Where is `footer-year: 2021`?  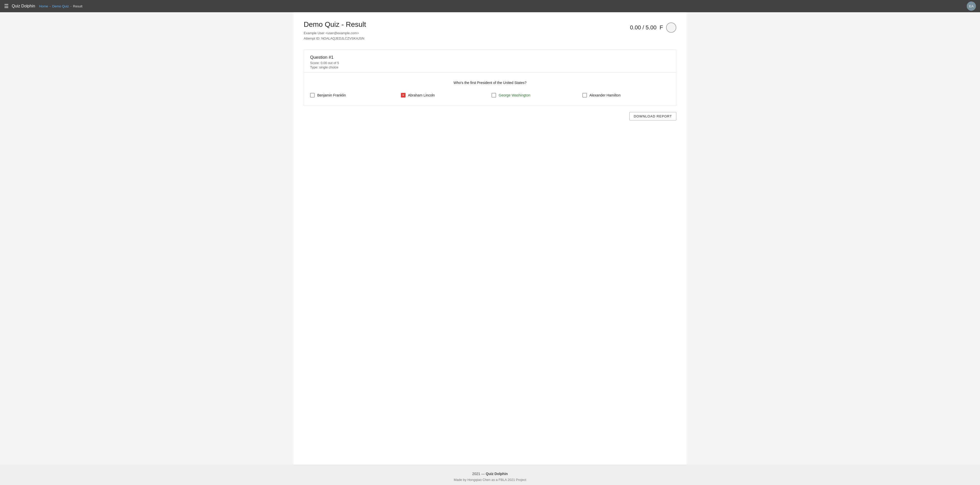 footer-year: 2021 is located at coordinates (476, 474).